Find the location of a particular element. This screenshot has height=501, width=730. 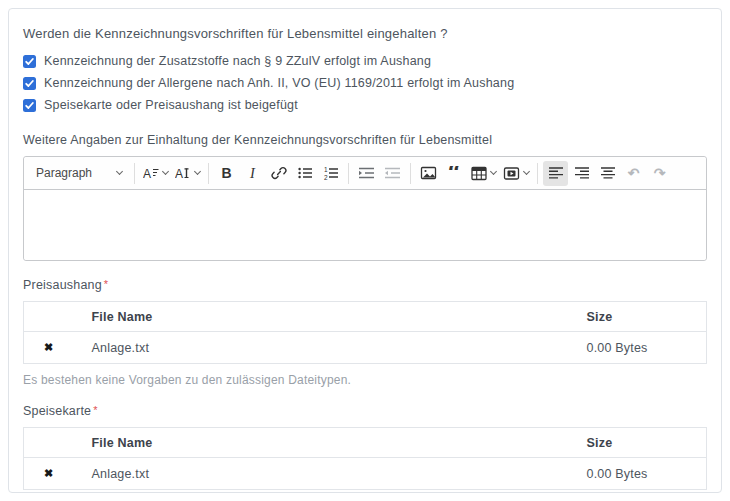

outdent-icon is located at coordinates (392, 173).